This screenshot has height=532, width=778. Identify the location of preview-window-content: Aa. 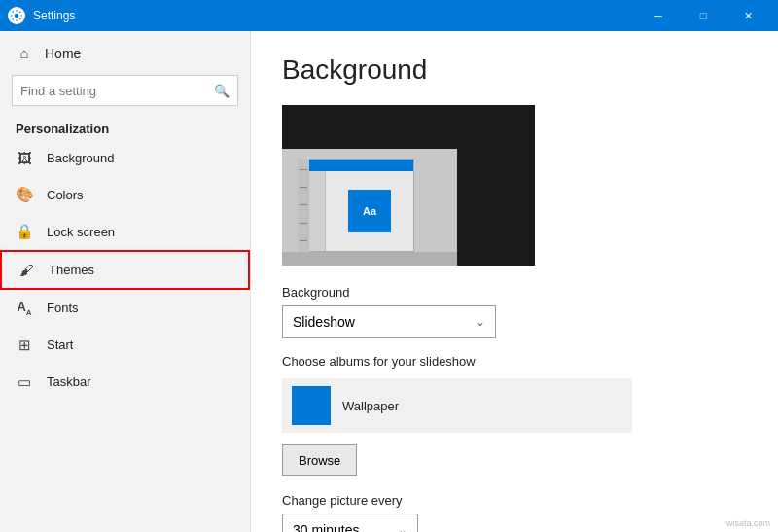
(370, 211).